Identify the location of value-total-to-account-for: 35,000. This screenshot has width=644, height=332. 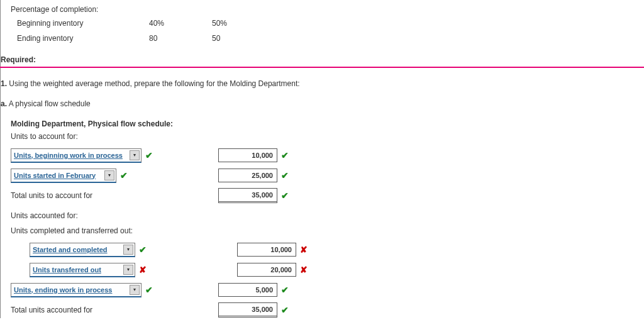
(248, 196).